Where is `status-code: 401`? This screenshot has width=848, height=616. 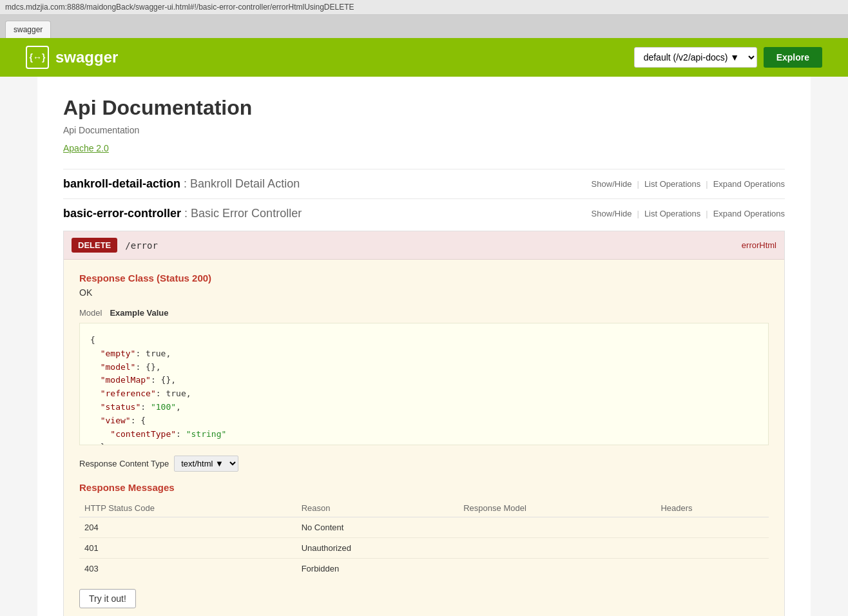
status-code: 401 is located at coordinates (188, 548).